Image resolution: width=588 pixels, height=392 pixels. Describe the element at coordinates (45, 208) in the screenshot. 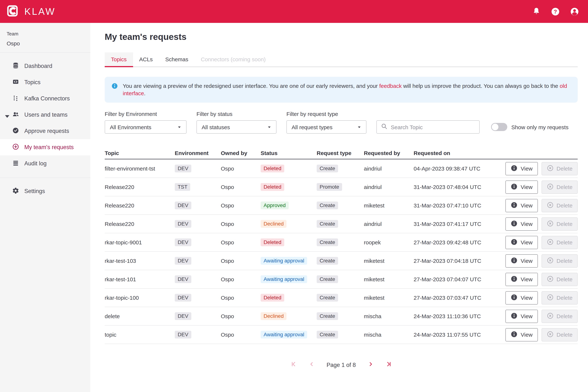

I see `sidebar: Team Ospo Dashboard` at that location.